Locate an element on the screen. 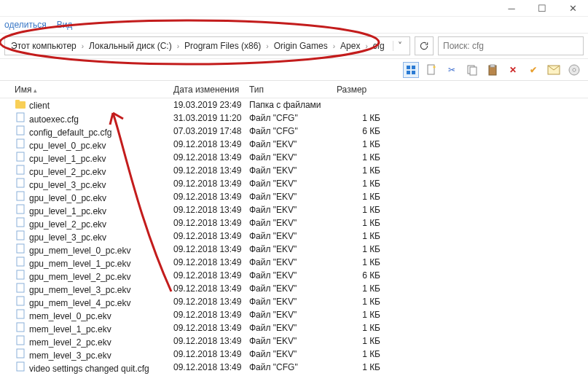 Image resolution: width=588 pixels, height=376 pixels. copy-icon is located at coordinates (472, 70).